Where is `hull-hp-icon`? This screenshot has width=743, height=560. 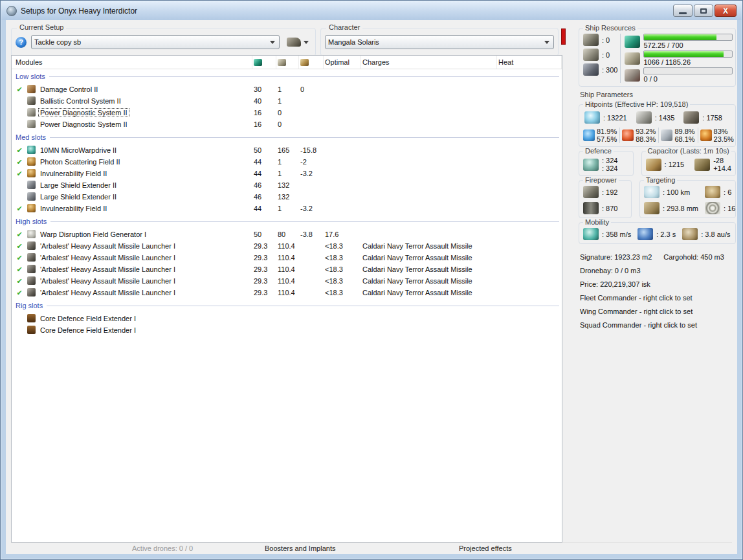
hull-hp-icon is located at coordinates (691, 118).